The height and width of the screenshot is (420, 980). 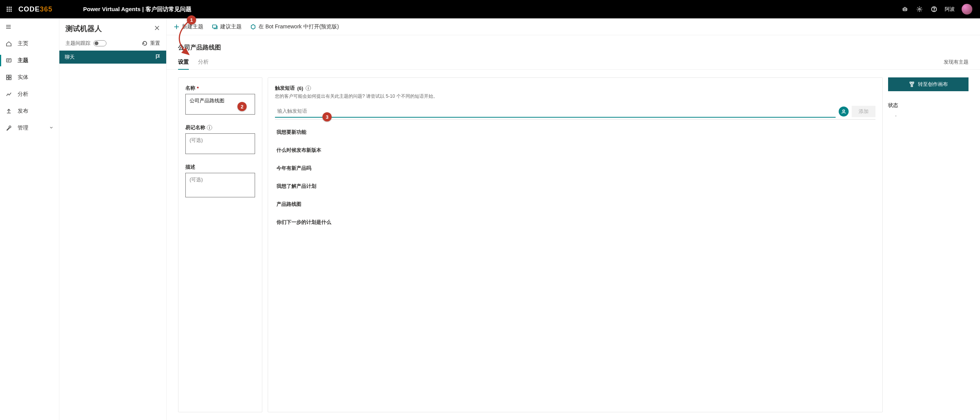 I want to click on chat-label: 聊天, so click(x=70, y=57).